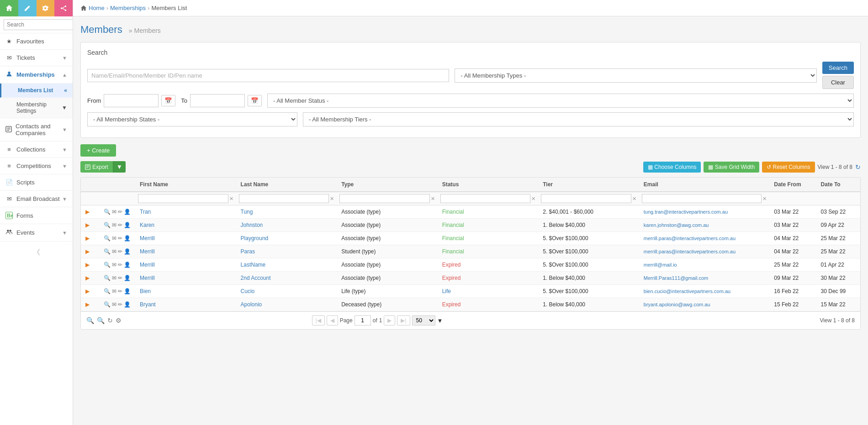 The width and height of the screenshot is (868, 425). Describe the element at coordinates (385, 199) in the screenshot. I see `filter-type-input` at that location.